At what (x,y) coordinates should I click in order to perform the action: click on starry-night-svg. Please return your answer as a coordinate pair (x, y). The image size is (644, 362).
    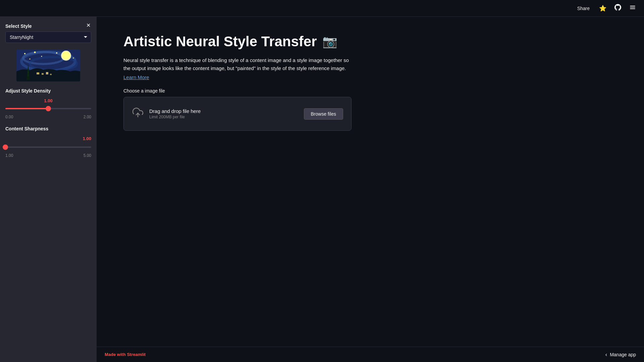
    Looking at the image, I should click on (48, 66).